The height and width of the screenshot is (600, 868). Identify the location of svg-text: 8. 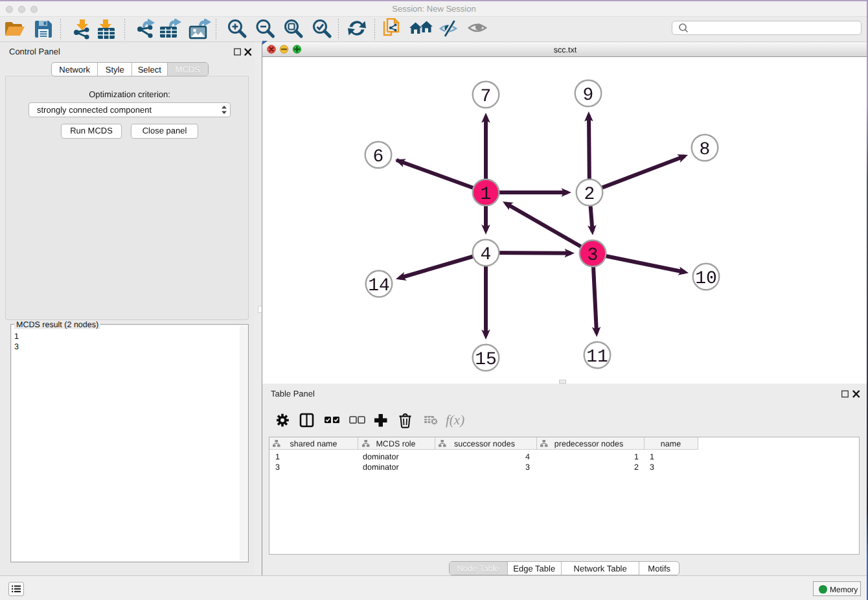
(705, 150).